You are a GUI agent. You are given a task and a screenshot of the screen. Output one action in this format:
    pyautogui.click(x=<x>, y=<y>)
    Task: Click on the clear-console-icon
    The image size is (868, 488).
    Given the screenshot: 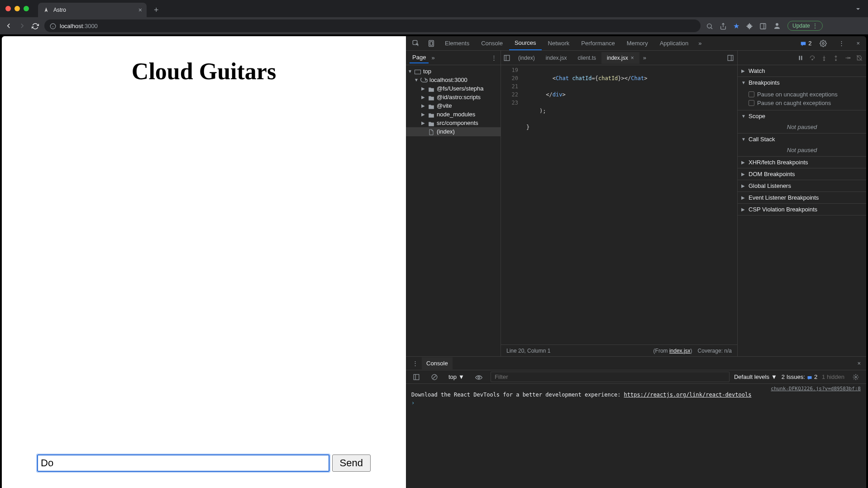 What is the action you would take?
    pyautogui.click(x=434, y=377)
    